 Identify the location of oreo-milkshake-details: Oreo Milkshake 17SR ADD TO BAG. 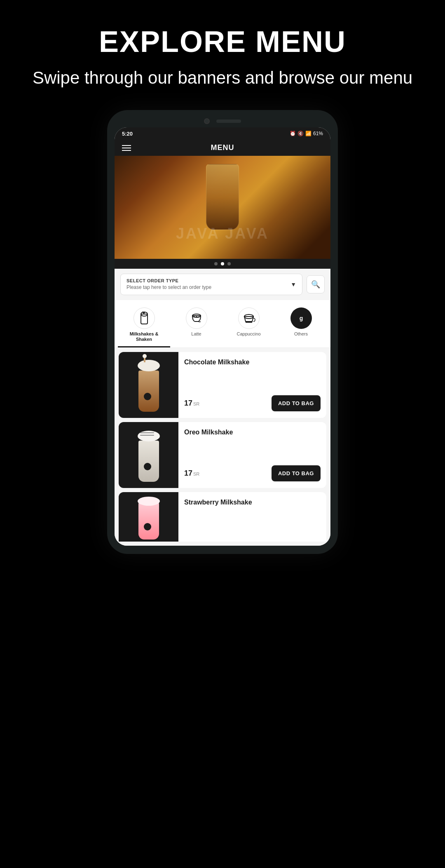
(252, 455).